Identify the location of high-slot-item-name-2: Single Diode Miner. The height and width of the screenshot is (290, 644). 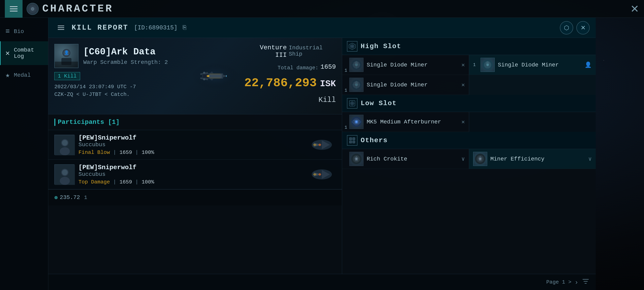
(412, 85).